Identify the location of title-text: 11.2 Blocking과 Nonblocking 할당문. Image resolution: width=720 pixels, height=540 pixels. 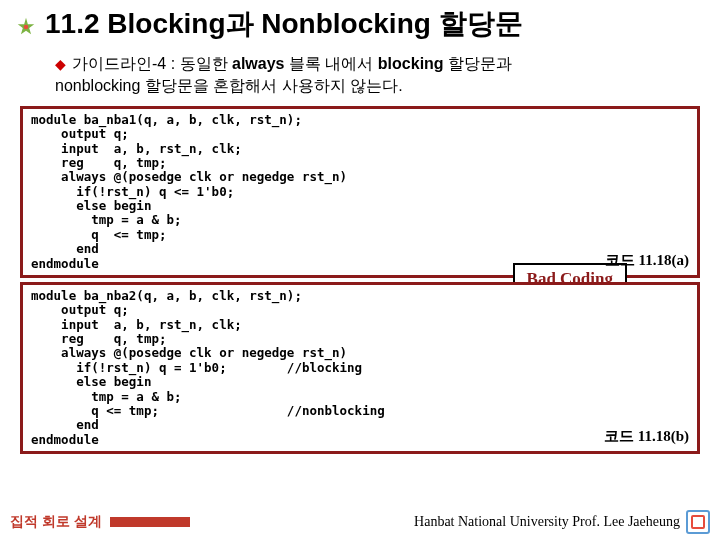
(284, 24).